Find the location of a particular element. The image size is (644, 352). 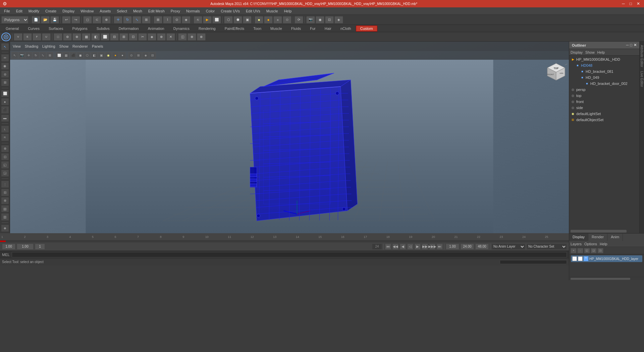

light1-button: ● is located at coordinates (259, 20).